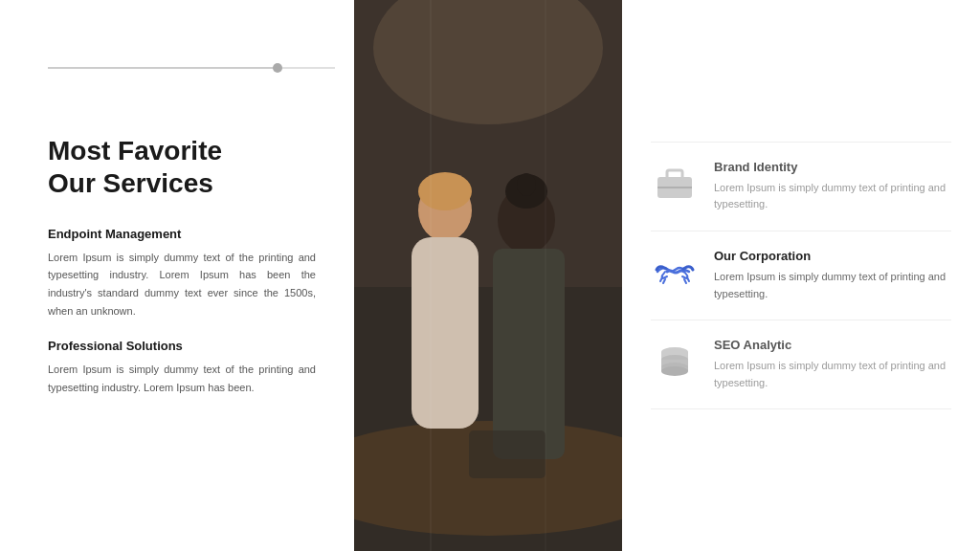 Image resolution: width=980 pixels, height=551 pixels. Describe the element at coordinates (801, 187) in the screenshot. I see `service-item-brand: Brand Identity Lorem Ipsum is simply dum…` at that location.